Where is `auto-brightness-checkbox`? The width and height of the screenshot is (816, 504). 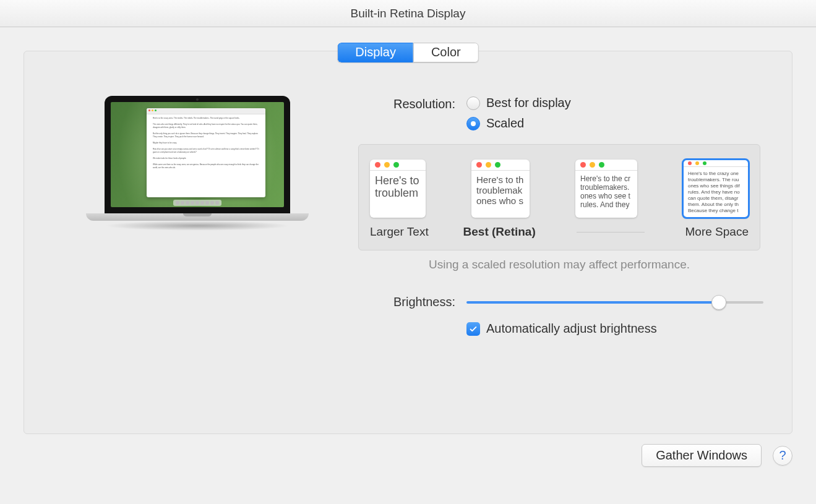
auto-brightness-checkbox is located at coordinates (473, 329).